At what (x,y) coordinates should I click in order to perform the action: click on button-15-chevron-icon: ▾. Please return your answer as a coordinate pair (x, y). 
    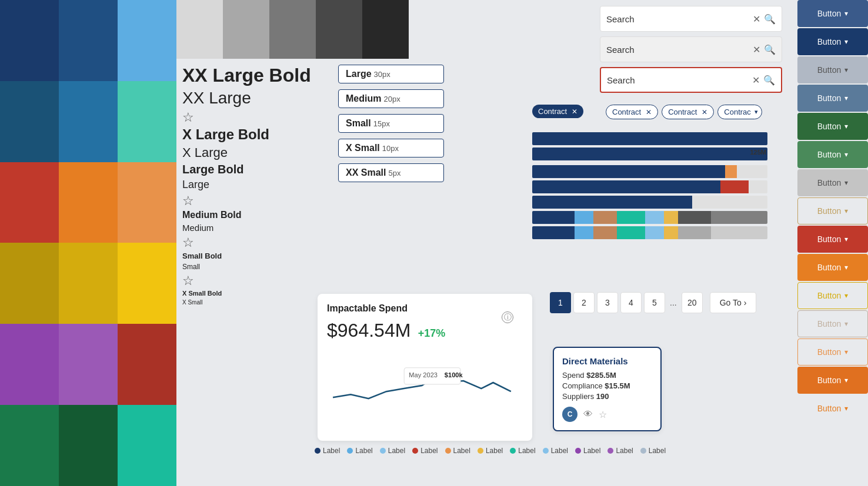
    Looking at the image, I should click on (846, 408).